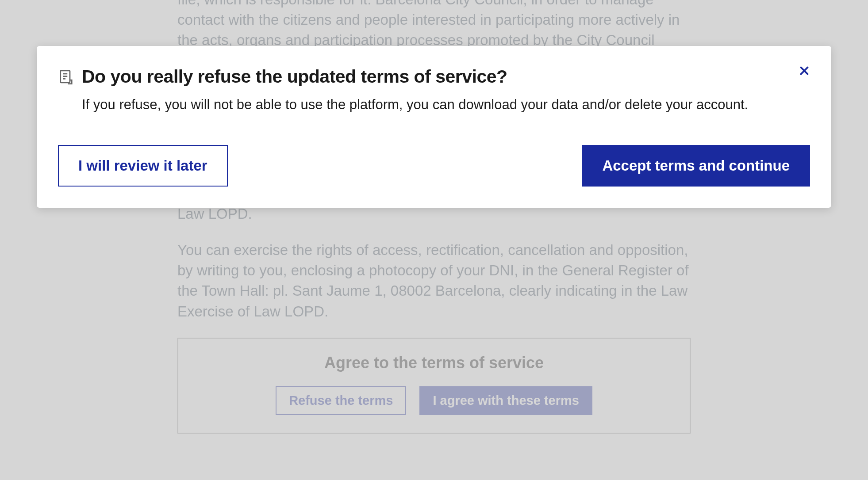 The height and width of the screenshot is (480, 868). I want to click on accept-terms-button: Accept terms and continue, so click(696, 166).